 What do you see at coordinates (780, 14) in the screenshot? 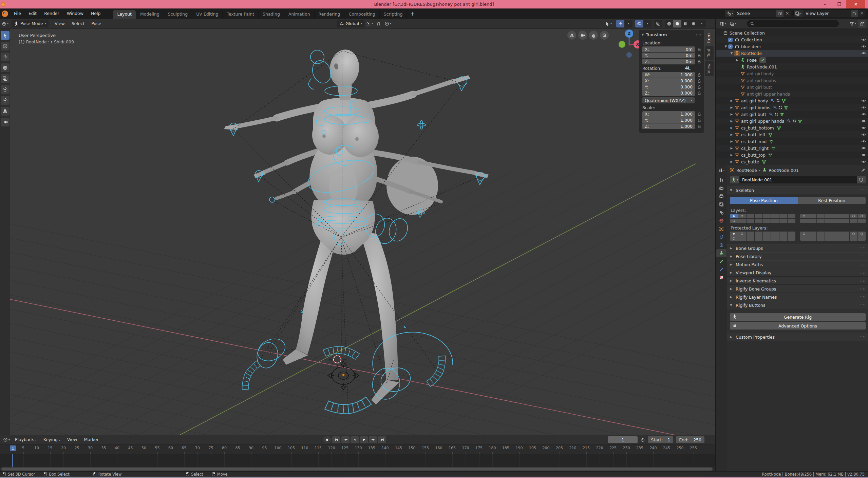
I see `scene-copy-icon` at bounding box center [780, 14].